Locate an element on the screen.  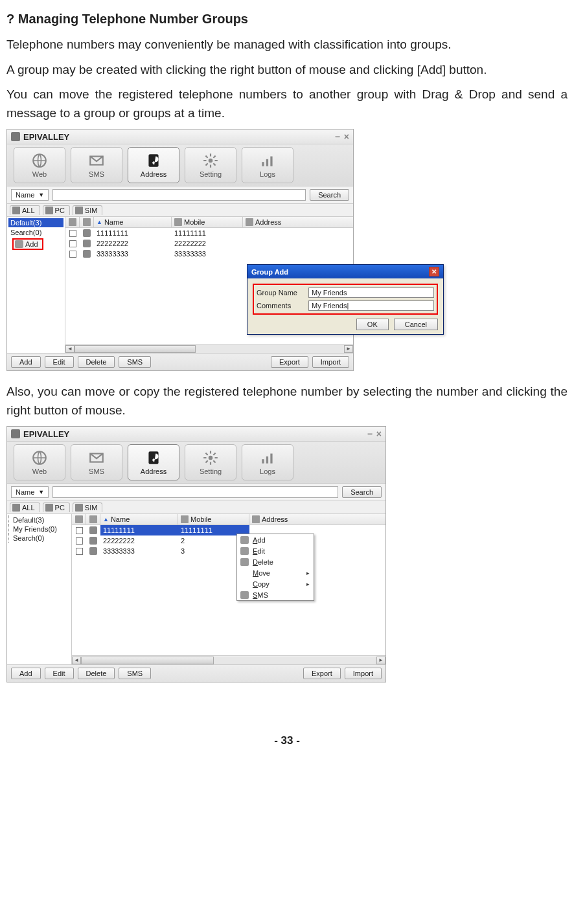
group-name-input: My Friends is located at coordinates (371, 293).